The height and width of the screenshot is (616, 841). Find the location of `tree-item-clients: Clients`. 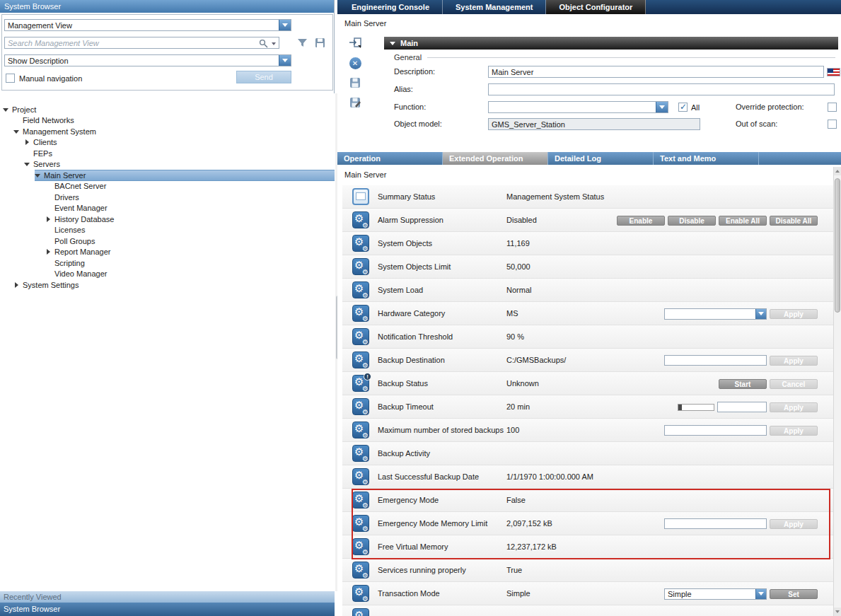

tree-item-clients: Clients is located at coordinates (167, 143).